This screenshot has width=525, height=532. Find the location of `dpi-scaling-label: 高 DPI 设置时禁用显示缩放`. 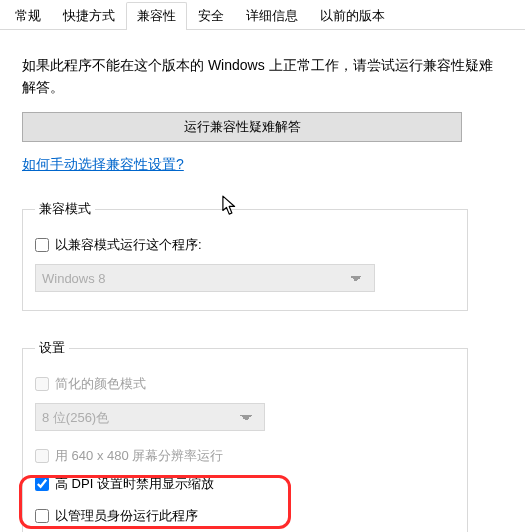

dpi-scaling-label: 高 DPI 设置时禁用显示缩放 is located at coordinates (134, 484).